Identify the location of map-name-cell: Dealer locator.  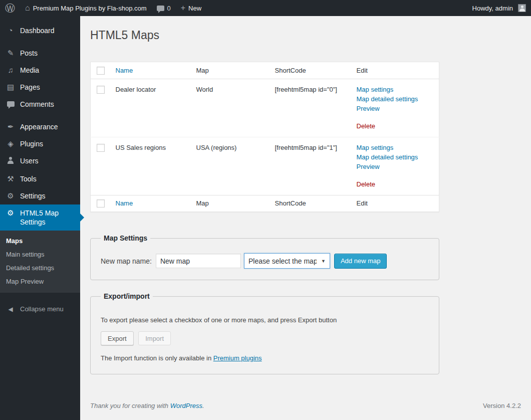
(151, 108).